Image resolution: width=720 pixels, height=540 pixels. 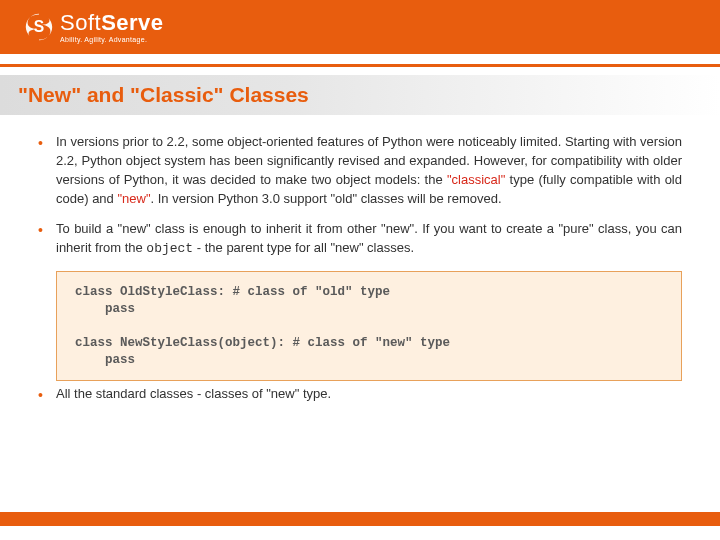 What do you see at coordinates (360, 170) in the screenshot?
I see `bullet-1: In versions prior to 2.2, some object-or…` at bounding box center [360, 170].